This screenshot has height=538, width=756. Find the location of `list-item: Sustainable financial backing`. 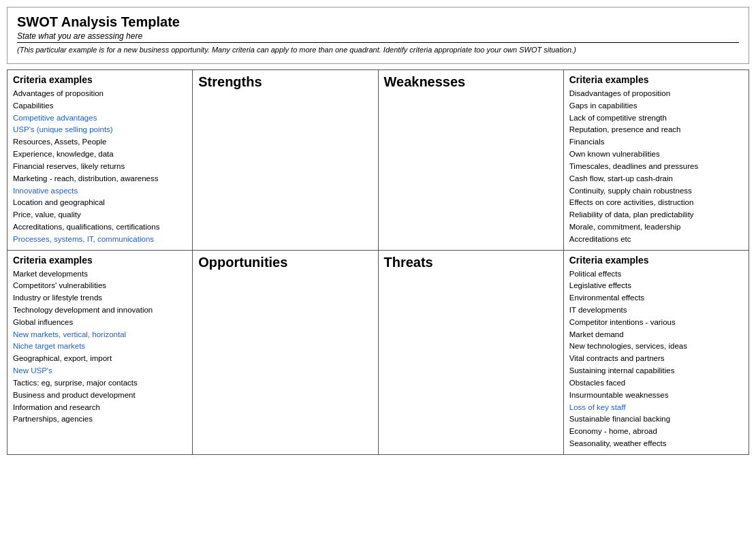

list-item: Sustainable financial backing is located at coordinates (657, 420).